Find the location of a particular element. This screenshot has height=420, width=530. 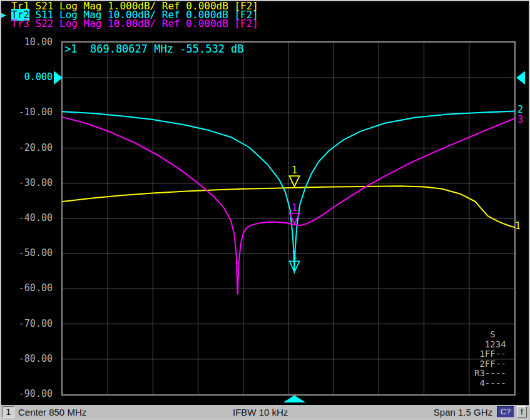

trace-label-tr3: Tr3 S22 Log Mag 10.00dB/ Ref 0.000dB [F2… is located at coordinates (130, 24).